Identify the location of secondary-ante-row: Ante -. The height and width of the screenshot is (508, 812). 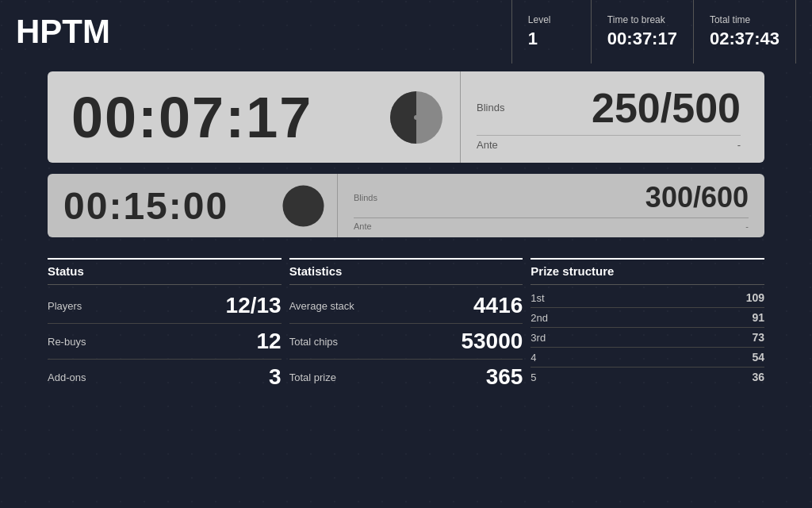
(551, 226).